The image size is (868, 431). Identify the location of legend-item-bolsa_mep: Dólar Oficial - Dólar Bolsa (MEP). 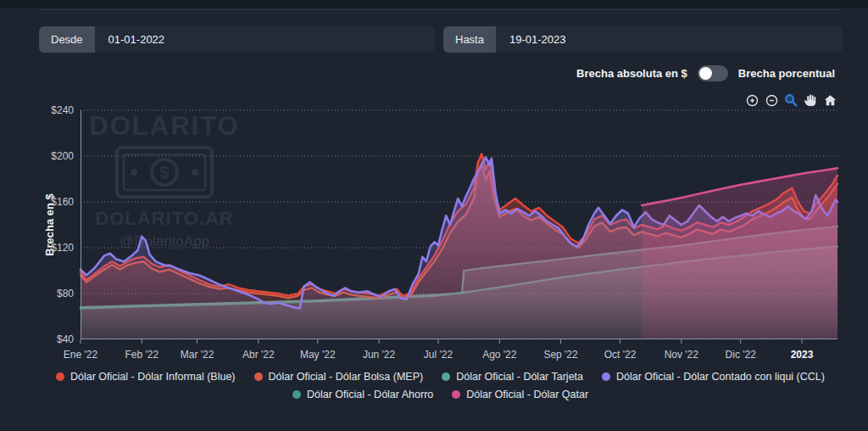
(339, 377).